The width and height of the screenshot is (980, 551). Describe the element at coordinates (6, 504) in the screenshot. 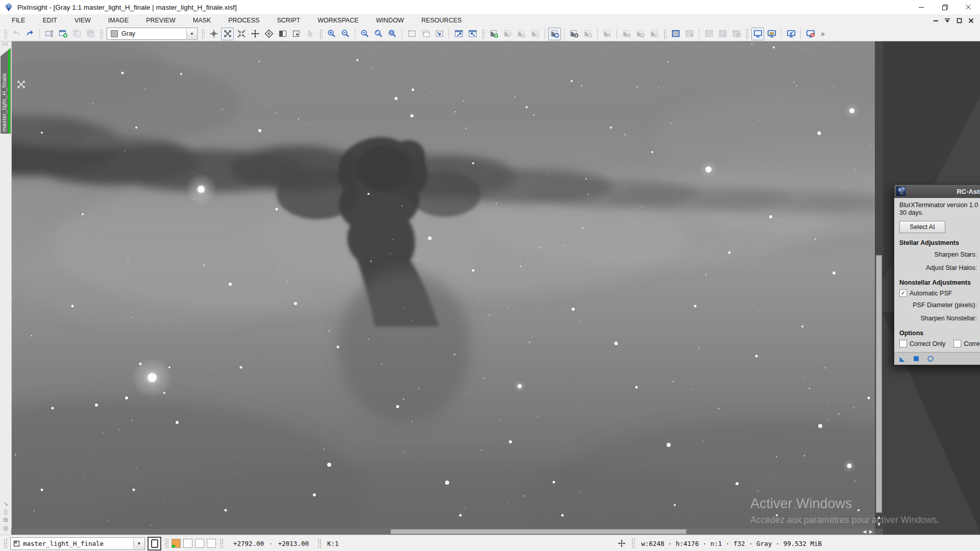

I see `send-to-back-icon: ↘` at that location.